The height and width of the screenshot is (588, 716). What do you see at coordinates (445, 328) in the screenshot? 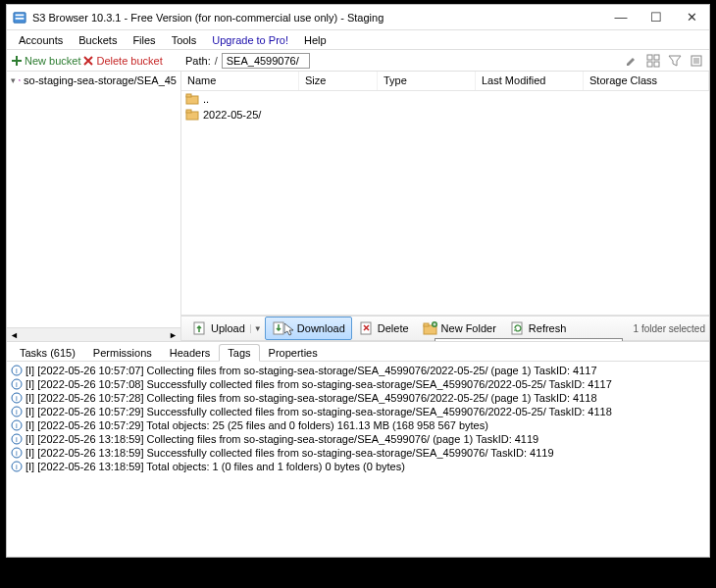
I see `action-bar: Upload ▼ Download Delete New Folder` at bounding box center [445, 328].